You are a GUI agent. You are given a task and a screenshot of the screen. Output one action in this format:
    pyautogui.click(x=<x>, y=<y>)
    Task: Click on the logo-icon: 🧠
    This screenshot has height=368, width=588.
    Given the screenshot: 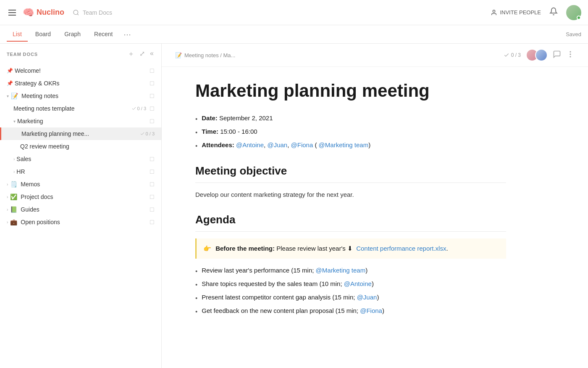 What is the action you would take?
    pyautogui.click(x=29, y=13)
    